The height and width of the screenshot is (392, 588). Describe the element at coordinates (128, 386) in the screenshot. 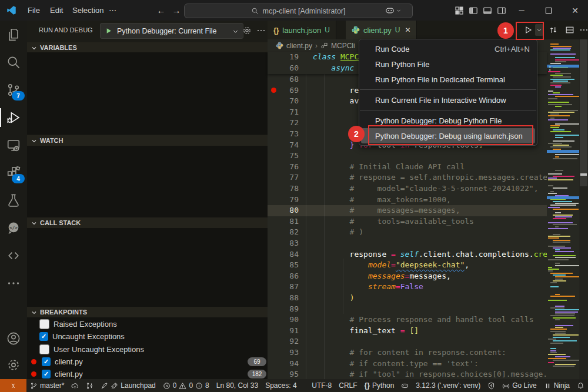

I see `status-launchpad: Launchpad` at that location.